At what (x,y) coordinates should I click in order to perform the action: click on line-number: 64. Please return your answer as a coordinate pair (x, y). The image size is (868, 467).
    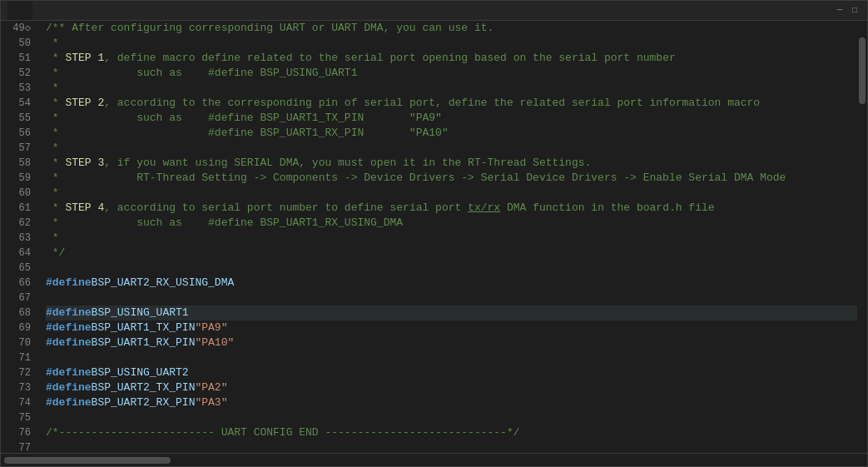
    Looking at the image, I should click on (18, 253).